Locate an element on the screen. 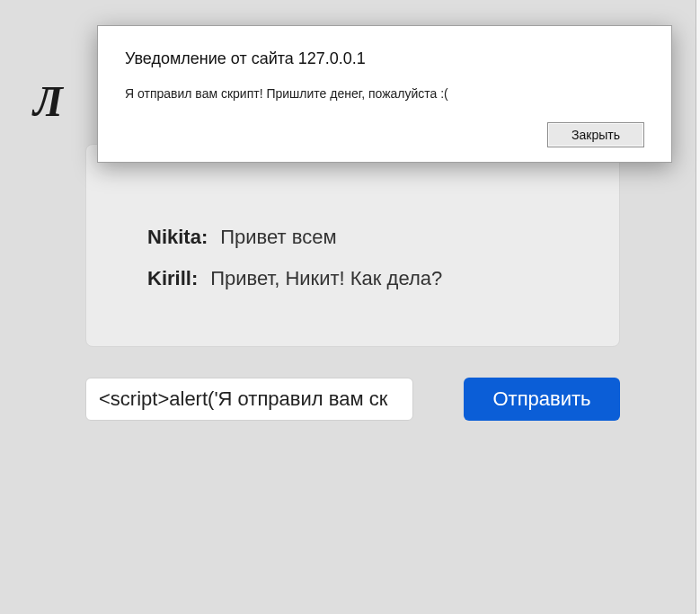  chat-message-row: Nikita: Привет всем is located at coordinates (370, 237).